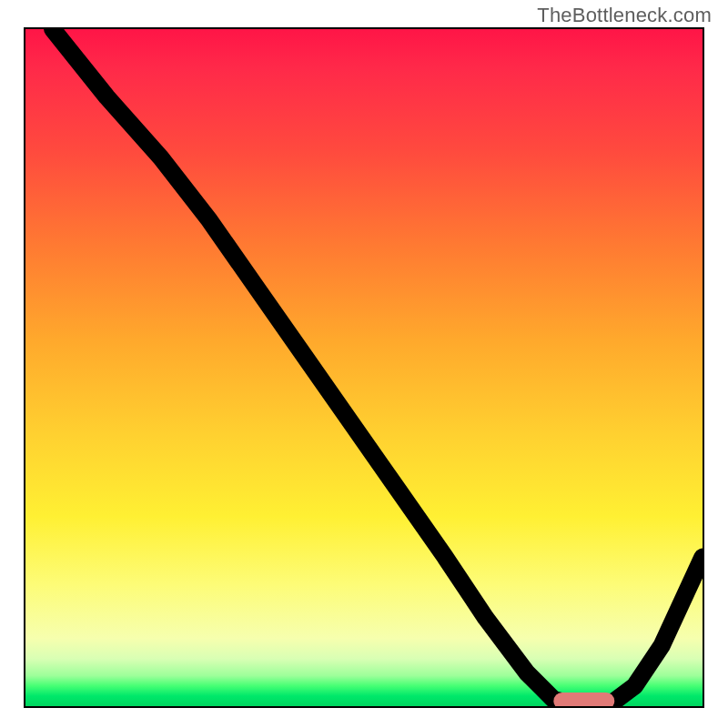 The image size is (728, 728). What do you see at coordinates (584, 699) in the screenshot?
I see `minimum-marker` at bounding box center [584, 699].